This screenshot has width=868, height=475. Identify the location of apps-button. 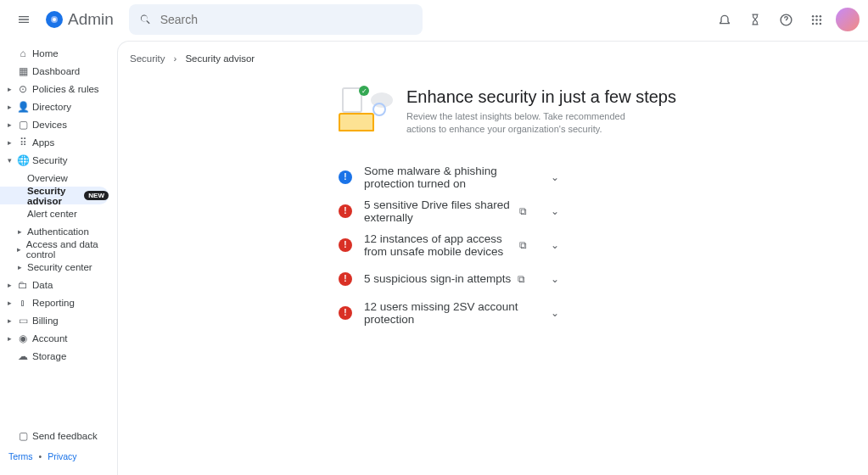
(816, 20).